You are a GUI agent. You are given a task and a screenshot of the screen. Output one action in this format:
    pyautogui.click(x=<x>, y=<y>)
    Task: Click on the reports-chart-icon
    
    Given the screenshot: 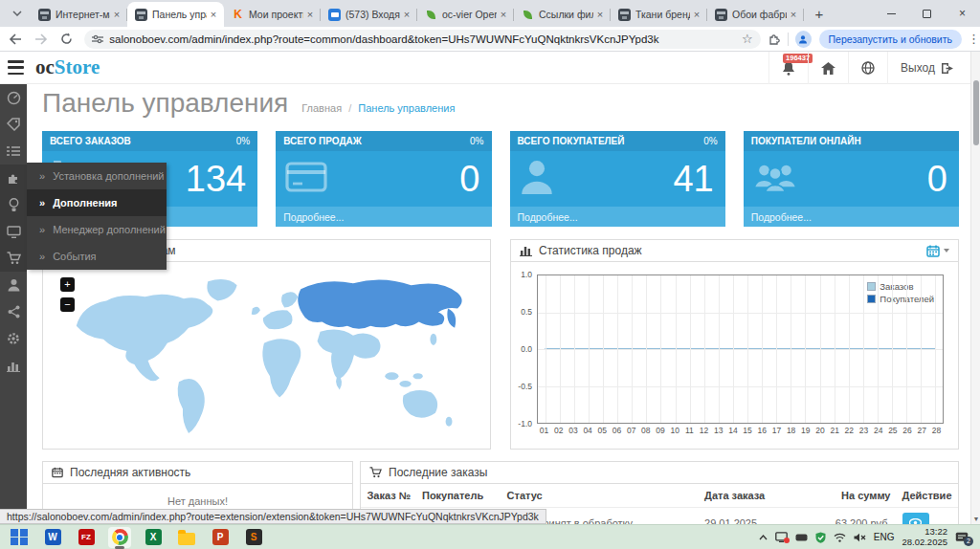 What is the action you would take?
    pyautogui.click(x=13, y=365)
    